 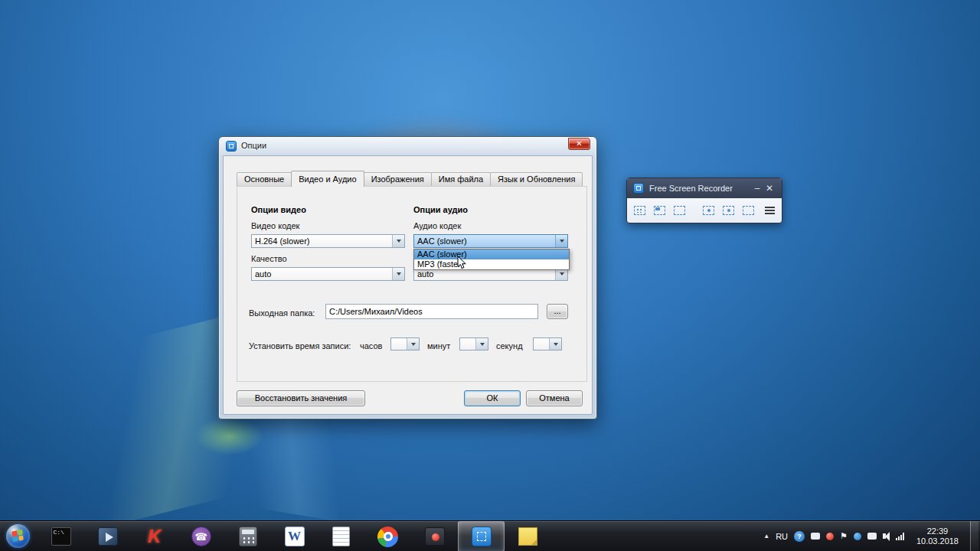 What do you see at coordinates (18, 536) in the screenshot?
I see `start-button` at bounding box center [18, 536].